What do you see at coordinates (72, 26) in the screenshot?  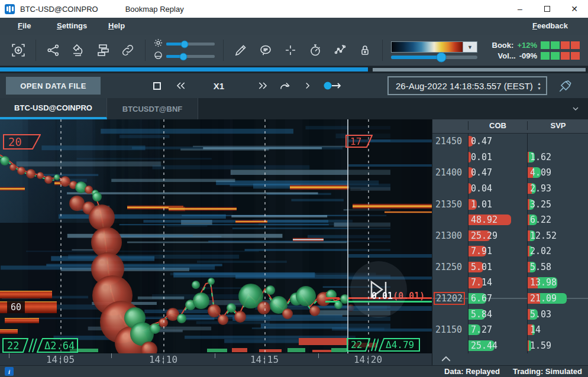 I see `menu-settings: Settings` at bounding box center [72, 26].